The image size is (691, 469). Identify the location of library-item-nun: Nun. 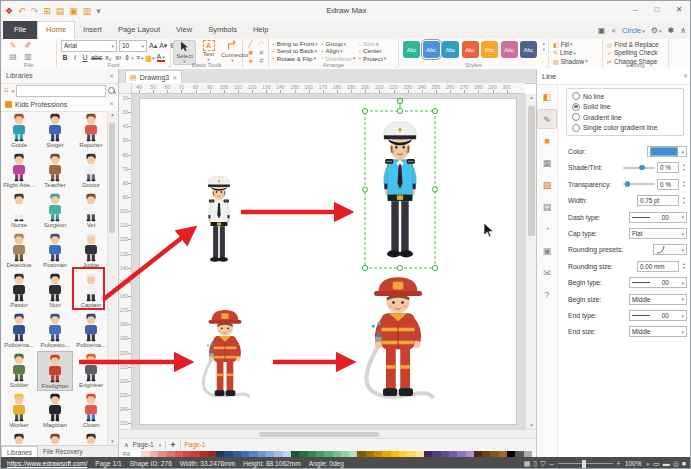
(55, 291).